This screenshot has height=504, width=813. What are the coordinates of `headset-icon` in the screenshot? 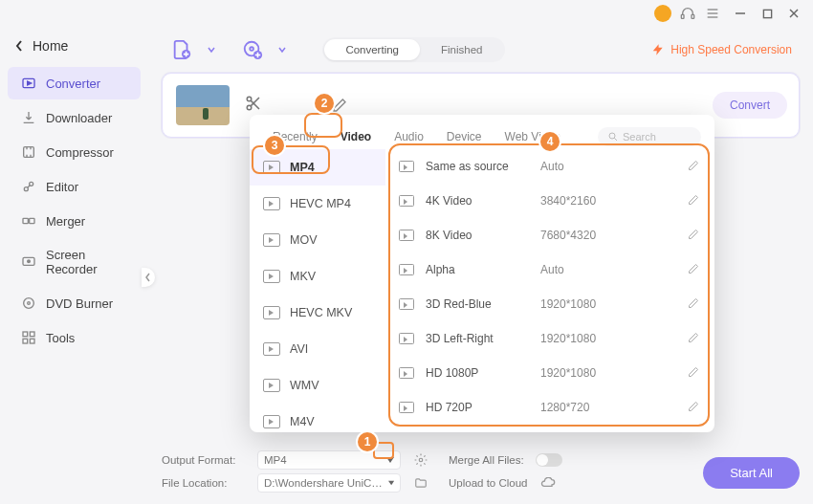 It's located at (688, 13).